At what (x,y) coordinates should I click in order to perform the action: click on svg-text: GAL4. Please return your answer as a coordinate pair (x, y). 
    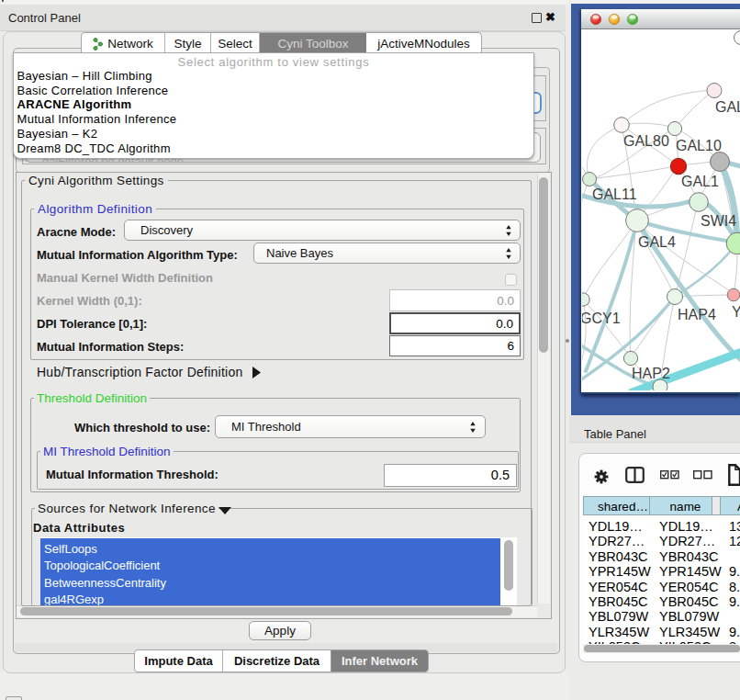
    Looking at the image, I should click on (657, 243).